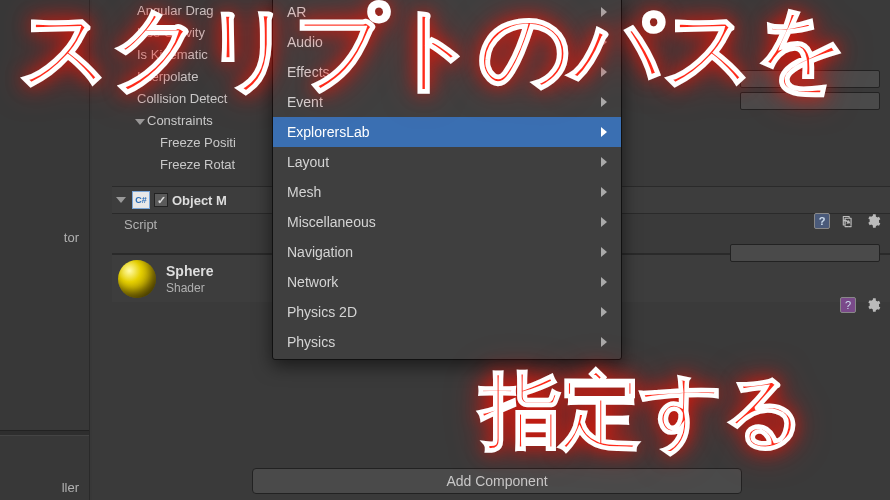 This screenshot has height=500, width=890. I want to click on dd-label: Physics, so click(311, 342).